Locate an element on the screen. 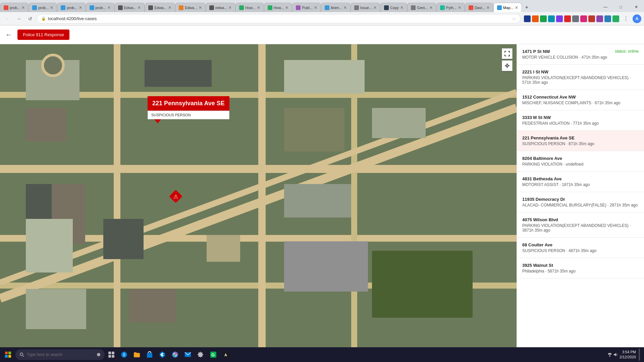  incident-item: 3333 M St NW PEDESTRIAN vIOLATION · 771h… is located at coordinates (580, 121).